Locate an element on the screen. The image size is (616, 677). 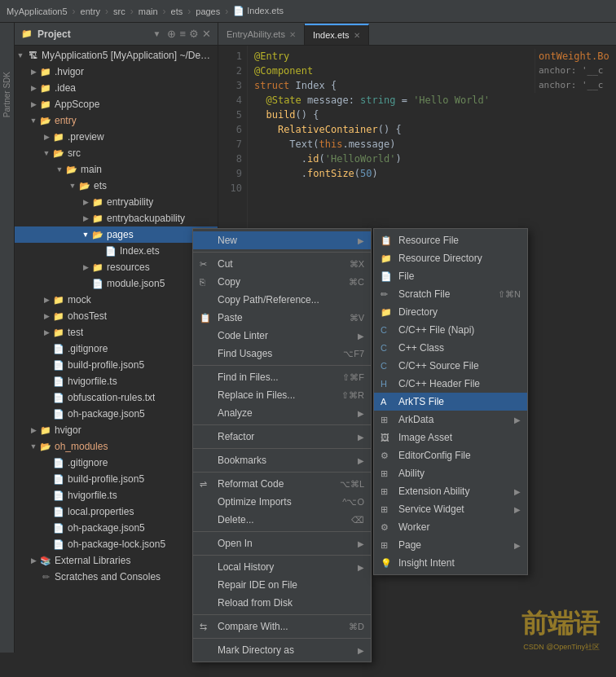
tree-item-hvigor: ▶ 📁 .hvigor is located at coordinates (116, 72).